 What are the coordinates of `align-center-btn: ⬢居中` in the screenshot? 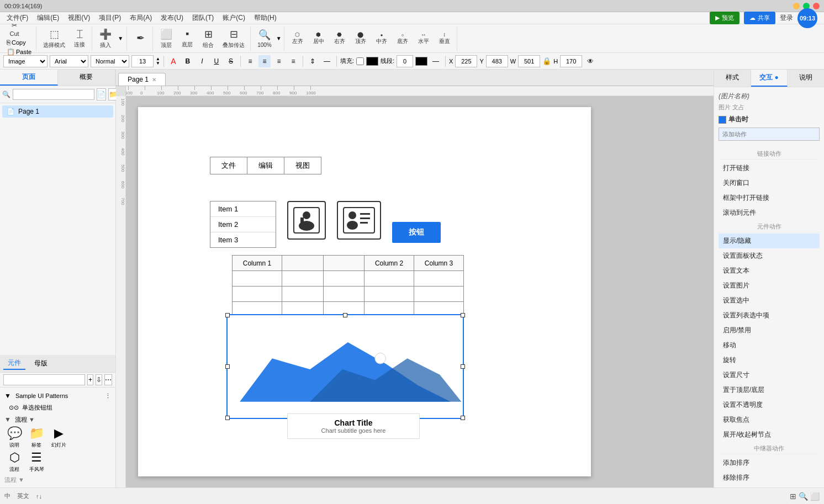 It's located at (319, 39).